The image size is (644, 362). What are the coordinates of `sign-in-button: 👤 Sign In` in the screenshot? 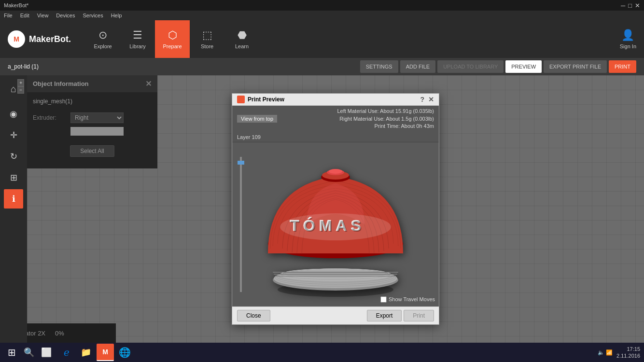 It's located at (628, 39).